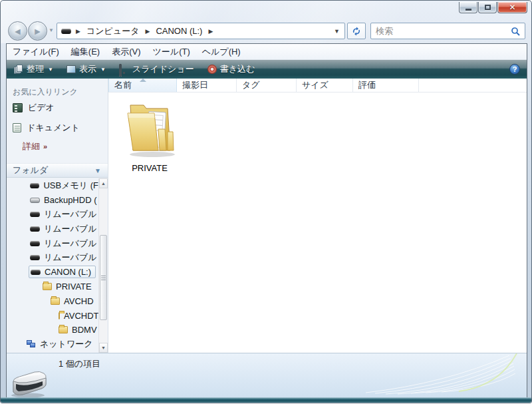  Describe the element at coordinates (36, 52) in the screenshot. I see `menu-file: ファイル(F)` at that location.